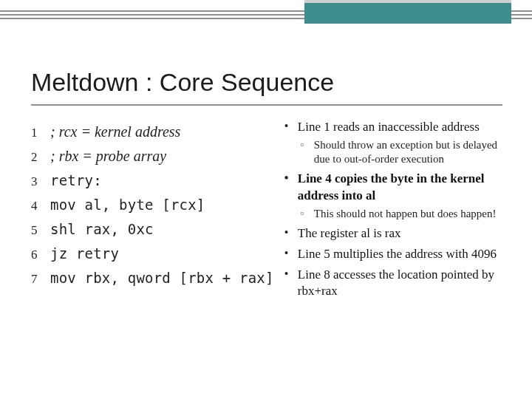 The height and width of the screenshot is (399, 532). What do you see at coordinates (396, 143) in the screenshot?
I see `bullet-1: Line 1 reads an inaccessible address Sho…` at bounding box center [396, 143].